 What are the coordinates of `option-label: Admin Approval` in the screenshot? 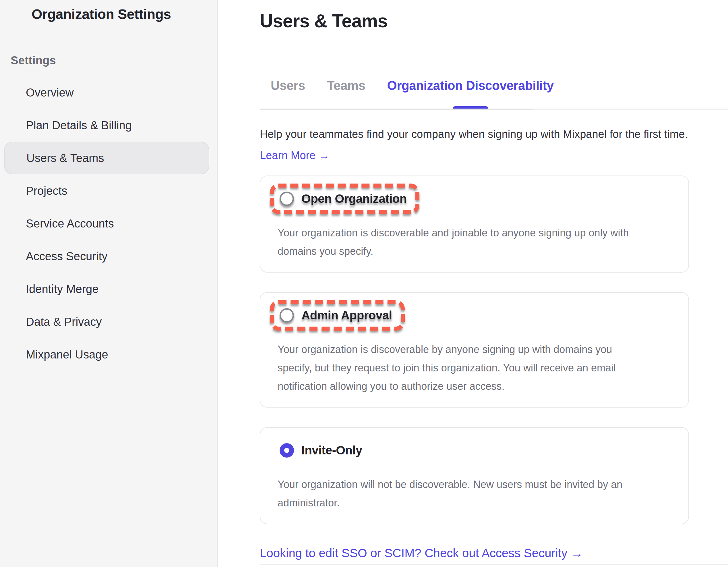 It's located at (347, 316).